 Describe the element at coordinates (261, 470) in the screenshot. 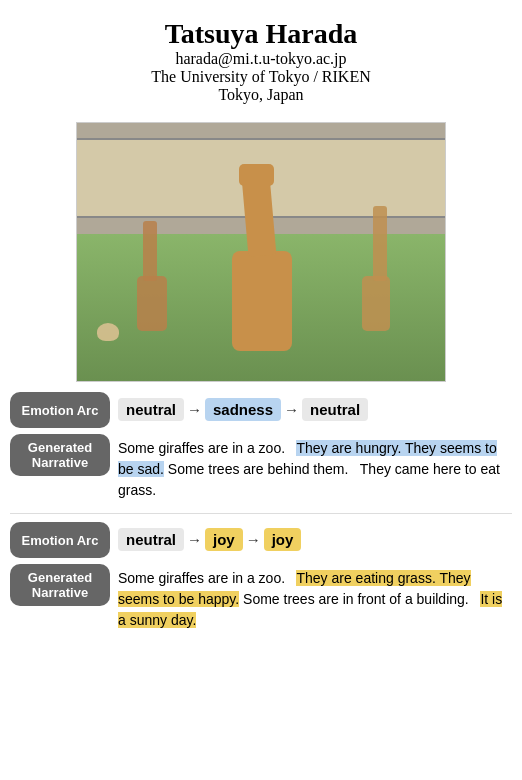

I see `narrative-row-1: Generated Narrative Some giraffes are in…` at that location.